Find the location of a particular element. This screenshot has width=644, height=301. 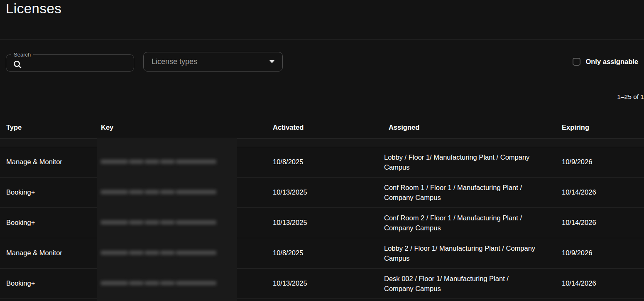

assigned-location-text: Lobby / Floor 1/ Manufacturing Plant / C… is located at coordinates (460, 162).